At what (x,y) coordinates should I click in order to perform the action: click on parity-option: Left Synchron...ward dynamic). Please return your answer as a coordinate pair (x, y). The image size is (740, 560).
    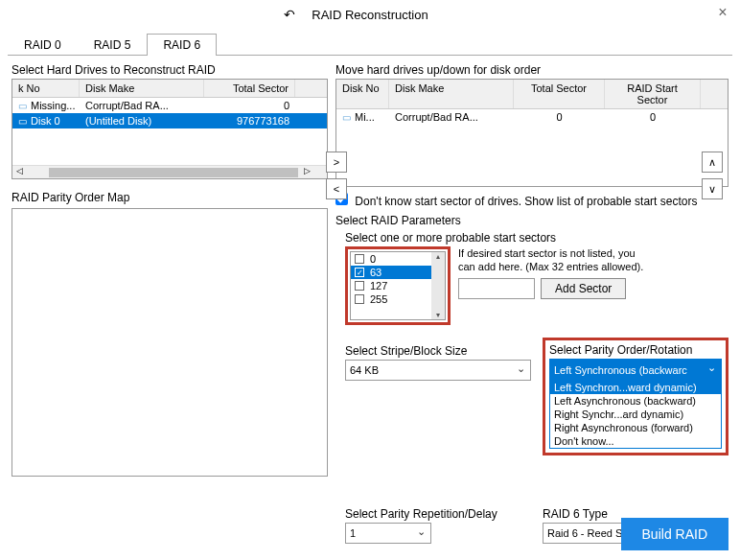
    Looking at the image, I should click on (636, 387).